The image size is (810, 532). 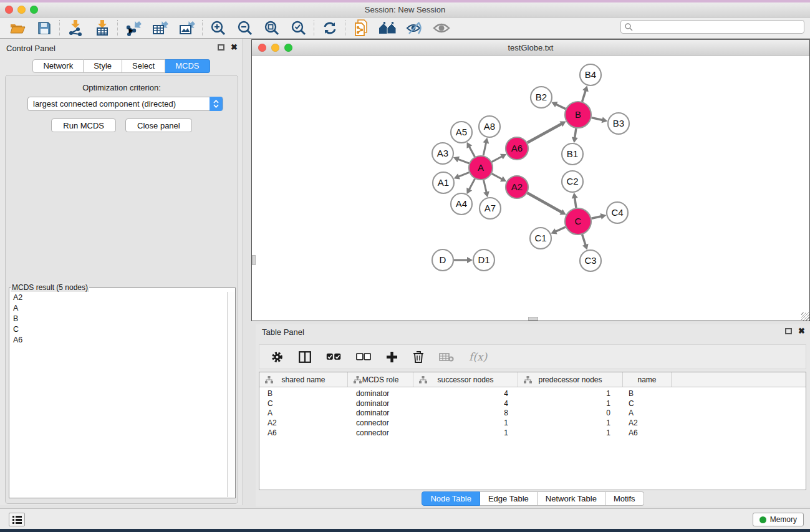 I want to click on birds-eye-view-button, so click(x=441, y=28).